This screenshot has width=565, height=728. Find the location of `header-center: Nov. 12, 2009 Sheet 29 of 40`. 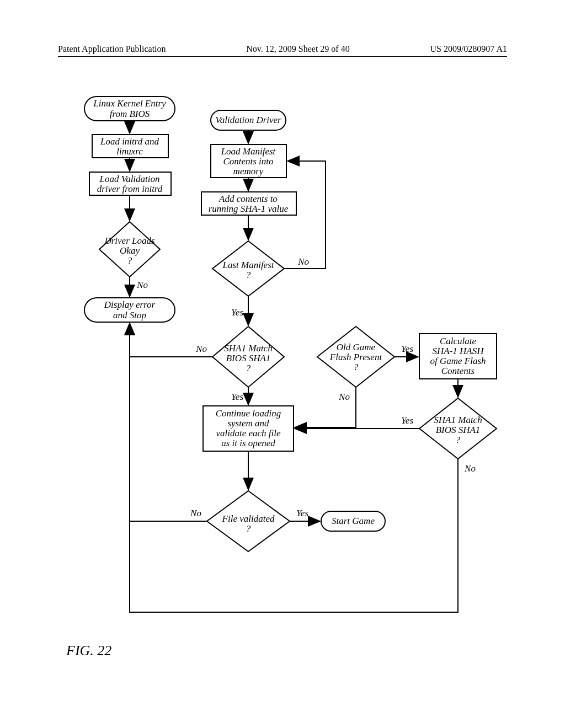

header-center: Nov. 12, 2009 Sheet 29 of 40 is located at coordinates (298, 49).